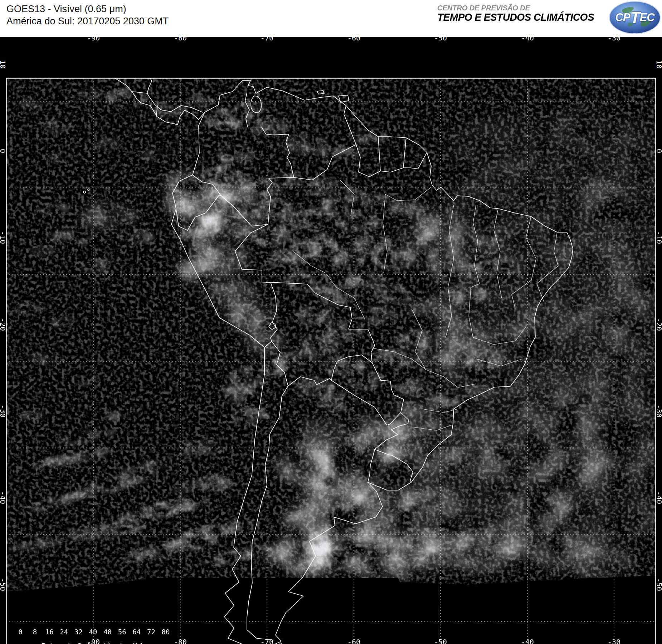 This screenshot has height=644, width=662. I want to click on cptec-logo: CPTEC, so click(635, 18).